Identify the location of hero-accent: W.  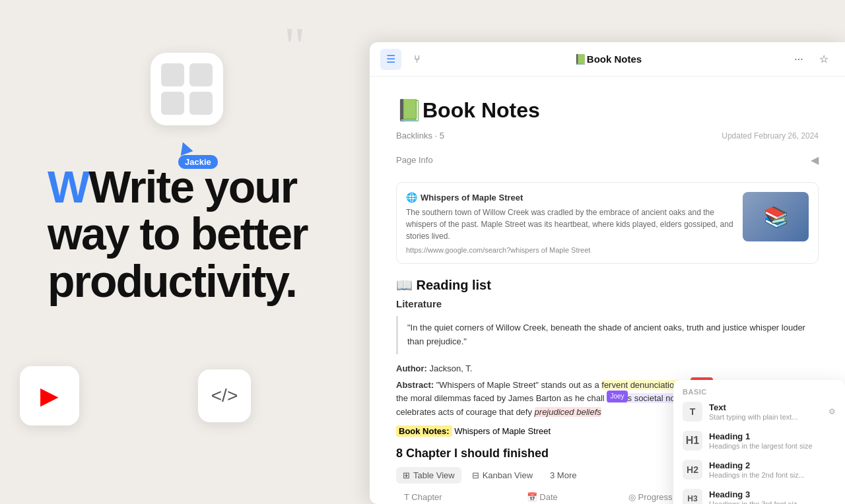
(68, 187).